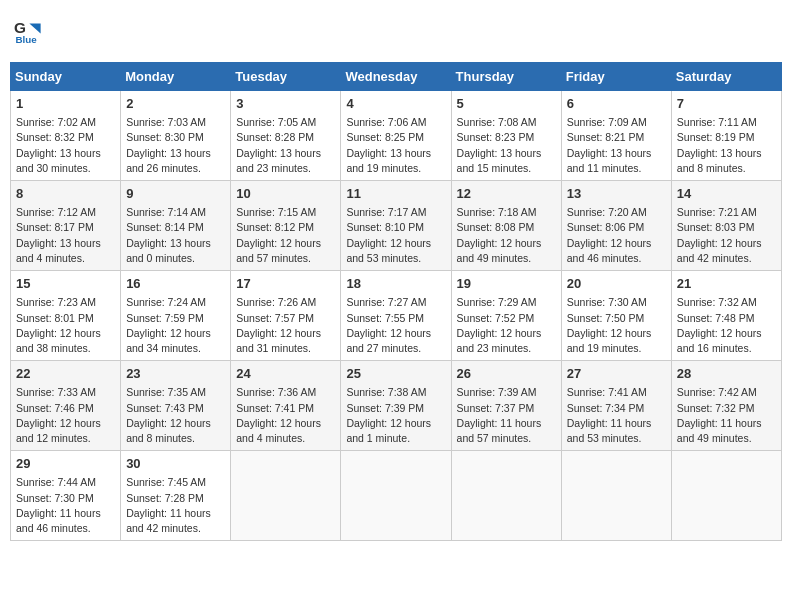 The height and width of the screenshot is (612, 792). I want to click on logo-icon: G Blue, so click(28, 32).